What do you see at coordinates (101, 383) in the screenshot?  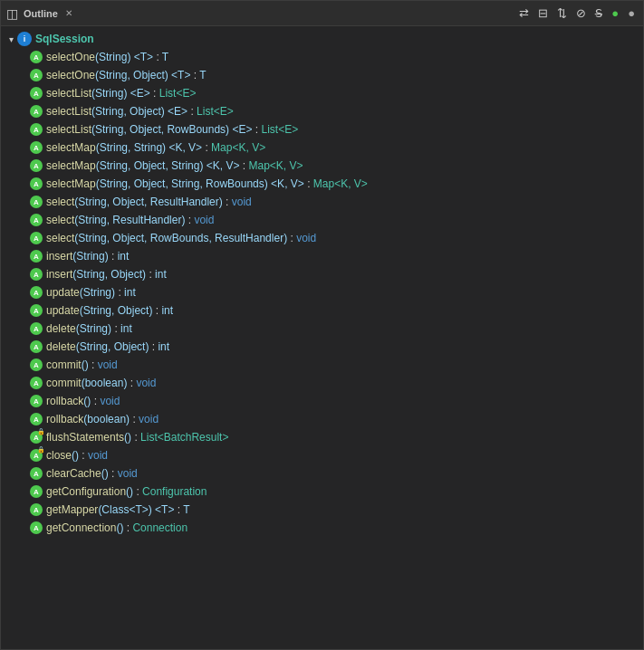 I see `method-label: commit(boolean) : void` at bounding box center [101, 383].